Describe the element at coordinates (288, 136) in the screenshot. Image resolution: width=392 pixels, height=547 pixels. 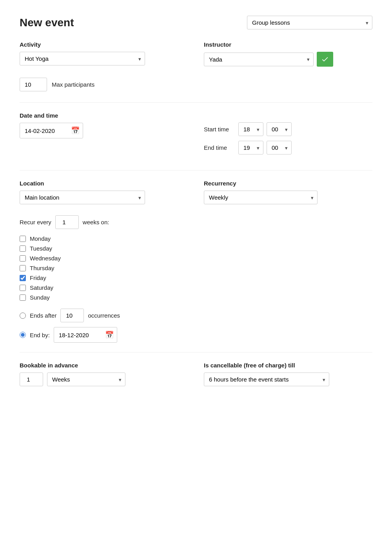
I see `time-col: Start time 18 00 End time 19` at that location.